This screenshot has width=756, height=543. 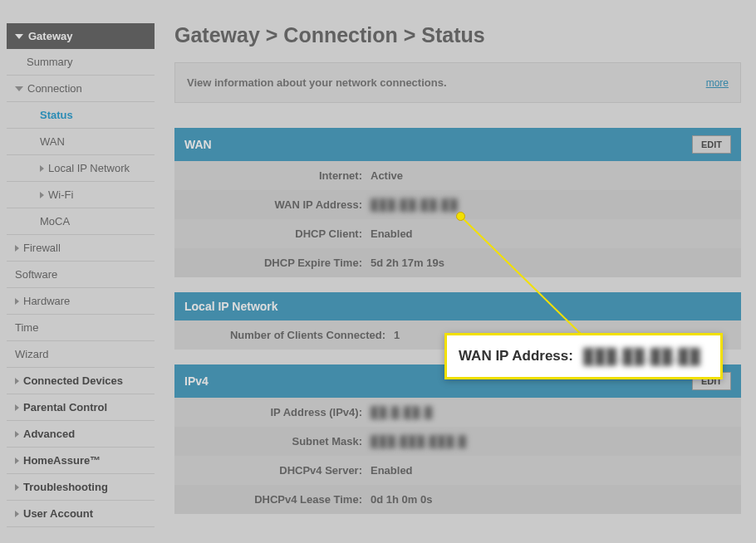 What do you see at coordinates (56, 115) in the screenshot?
I see `sidebar-item-label: Status` at bounding box center [56, 115].